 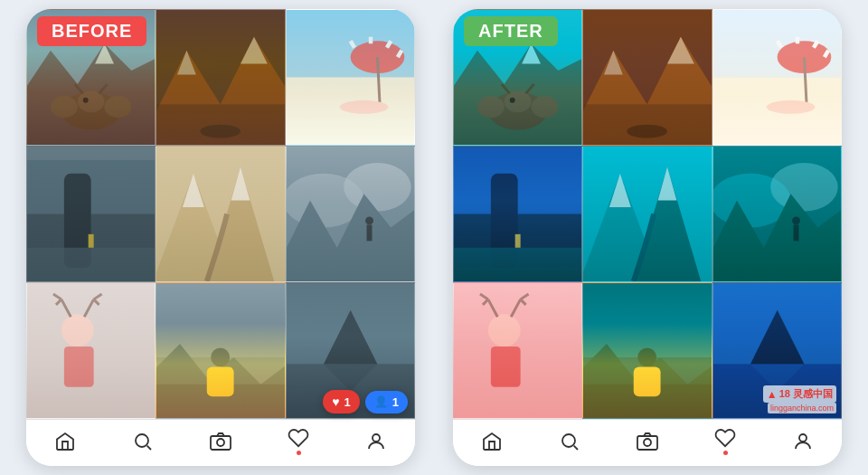 I want to click on after-heart-dot, so click(x=725, y=452).